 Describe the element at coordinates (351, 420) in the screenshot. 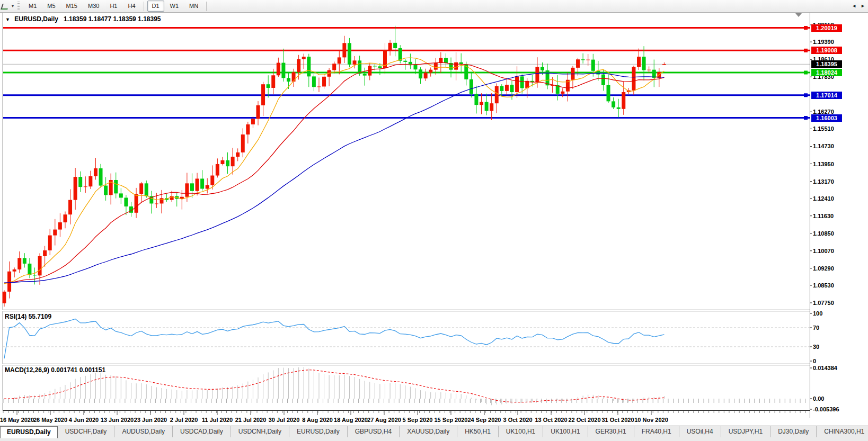

I see `date-axis-label: 18 Aug 2020` at that location.